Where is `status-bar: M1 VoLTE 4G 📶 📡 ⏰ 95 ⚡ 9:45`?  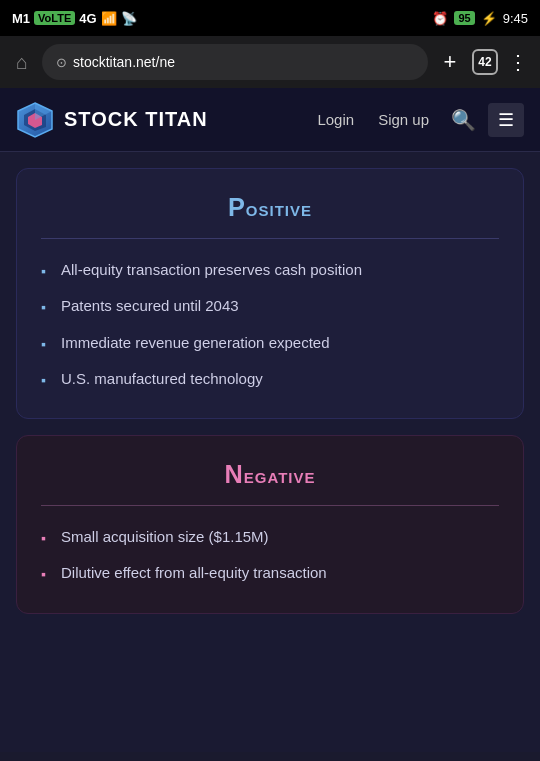
status-bar: M1 VoLTE 4G 📶 📡 ⏰ 95 ⚡ 9:45 is located at coordinates (270, 18).